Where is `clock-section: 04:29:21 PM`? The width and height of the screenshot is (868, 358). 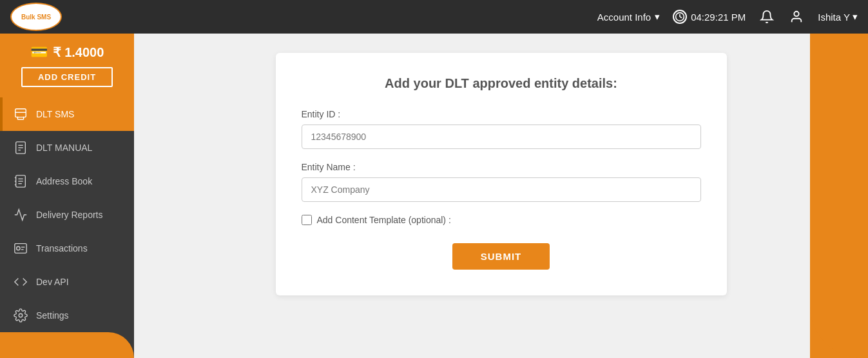 clock-section: 04:29:21 PM is located at coordinates (709, 17).